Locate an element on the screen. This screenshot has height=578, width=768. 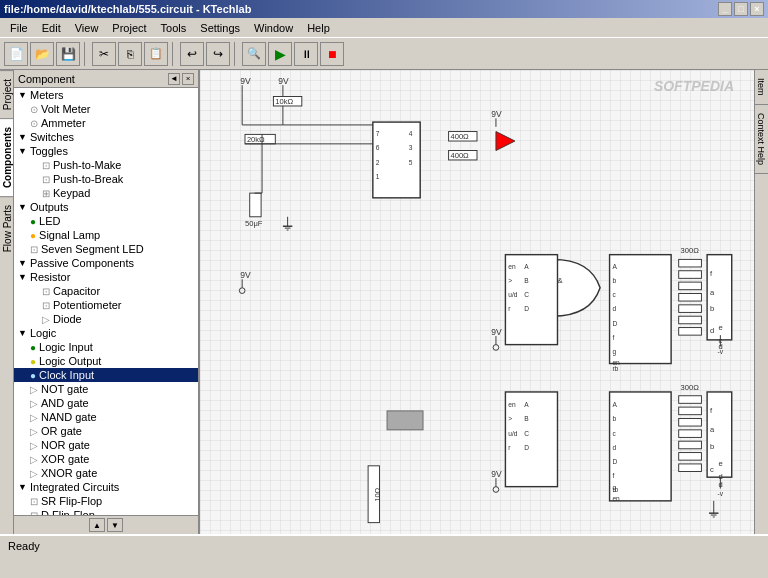
undo-button: ↩ is located at coordinates (192, 54).